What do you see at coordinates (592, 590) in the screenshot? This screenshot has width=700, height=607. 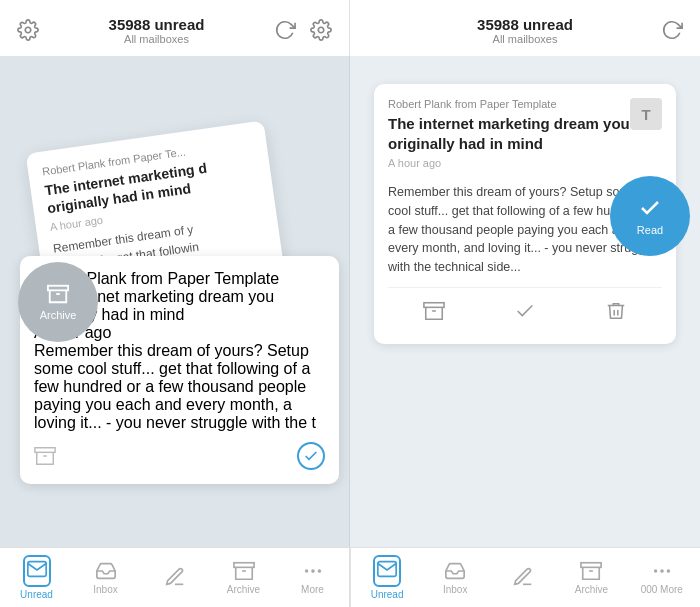 I see `right-tab-archive-label: Archive` at bounding box center [592, 590].